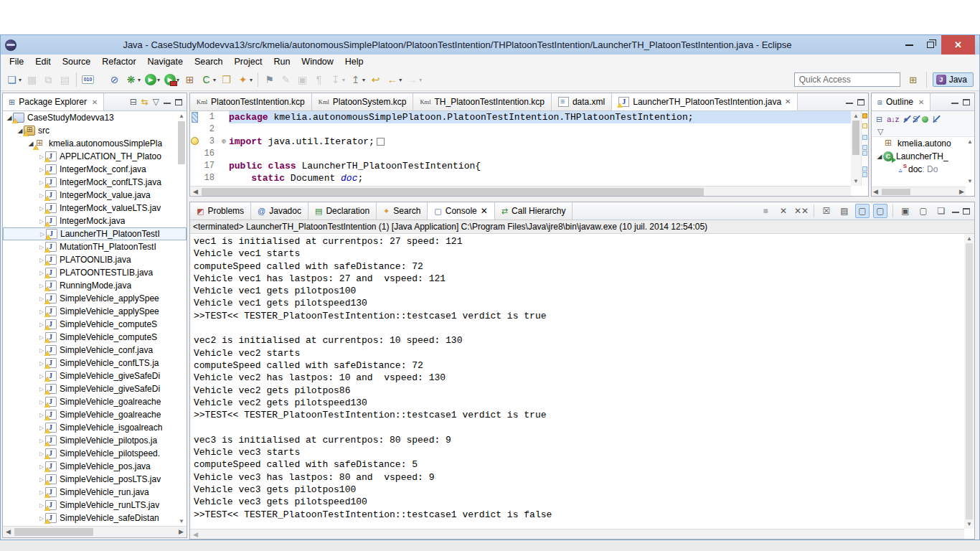  What do you see at coordinates (95, 195) in the screenshot?
I see `tree-item-integermock-value-java: ▷IntegerMock_value.java` at bounding box center [95, 195].